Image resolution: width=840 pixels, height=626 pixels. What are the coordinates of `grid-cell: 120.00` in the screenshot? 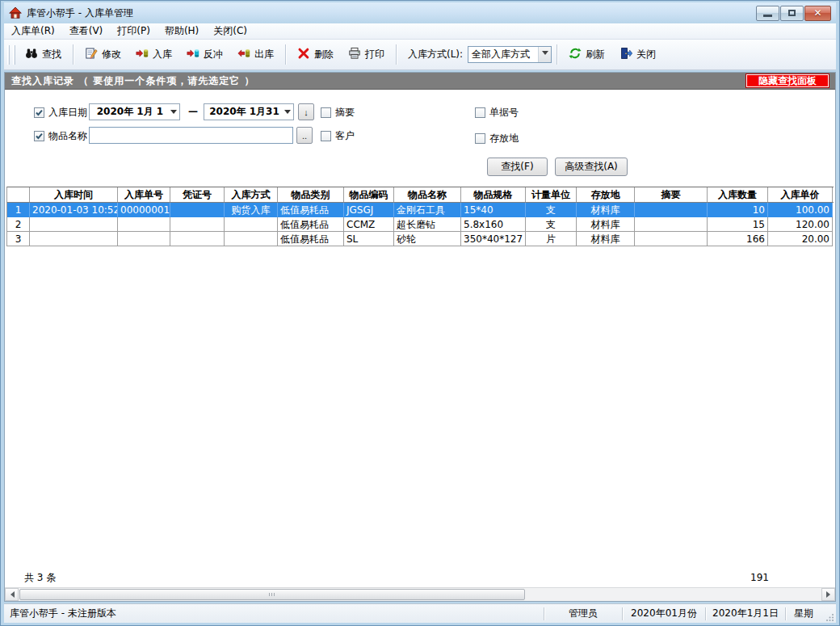 It's located at (800, 225).